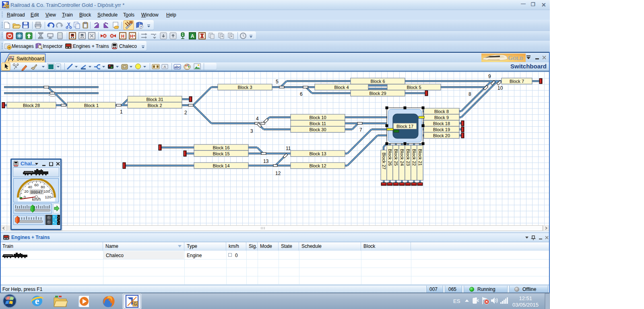 The image size is (644, 309). I want to click on svg-text: Block 29, so click(378, 93).